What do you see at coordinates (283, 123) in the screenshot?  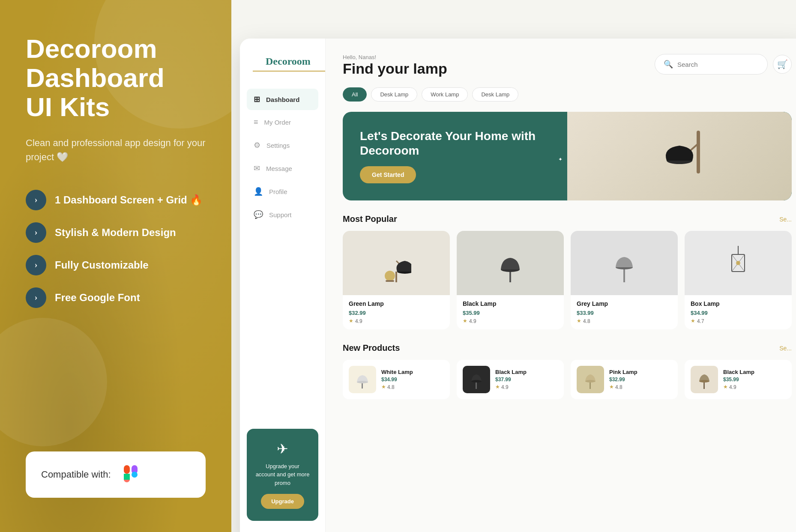 I see `sidebar-item-myorder: ≡ My Order` at bounding box center [283, 123].